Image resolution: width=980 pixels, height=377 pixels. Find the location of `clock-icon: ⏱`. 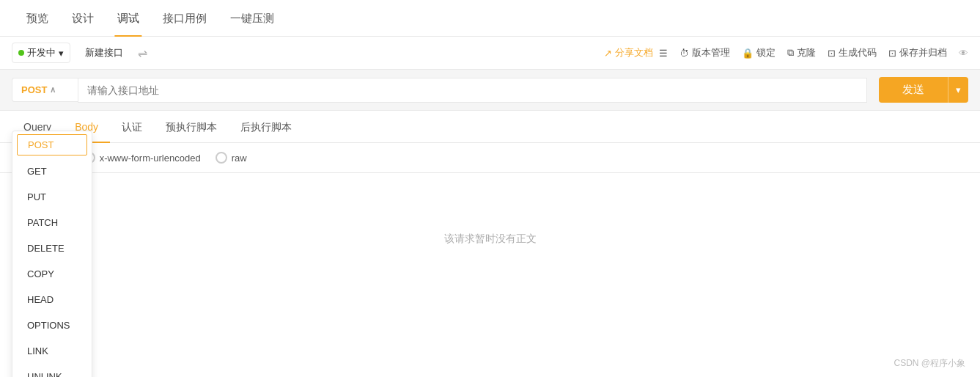

clock-icon: ⏱ is located at coordinates (685, 53).